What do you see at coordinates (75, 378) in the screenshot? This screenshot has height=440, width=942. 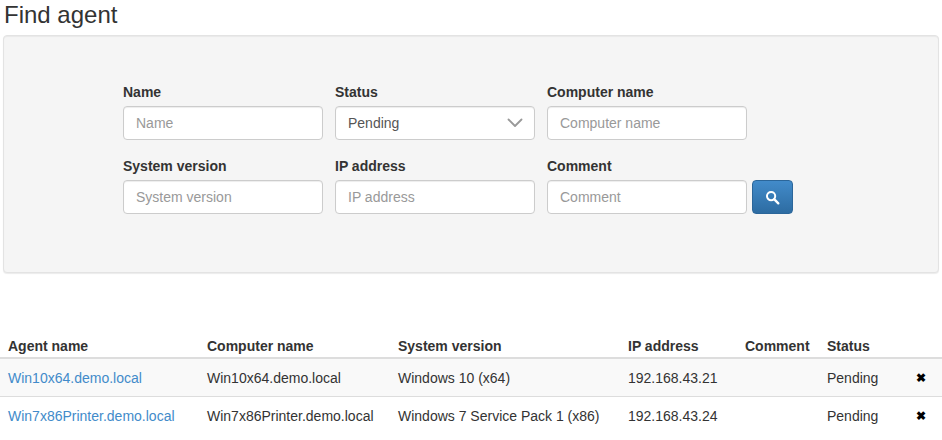 I see `agent-name-link: Win10x64.demo.local` at bounding box center [75, 378].